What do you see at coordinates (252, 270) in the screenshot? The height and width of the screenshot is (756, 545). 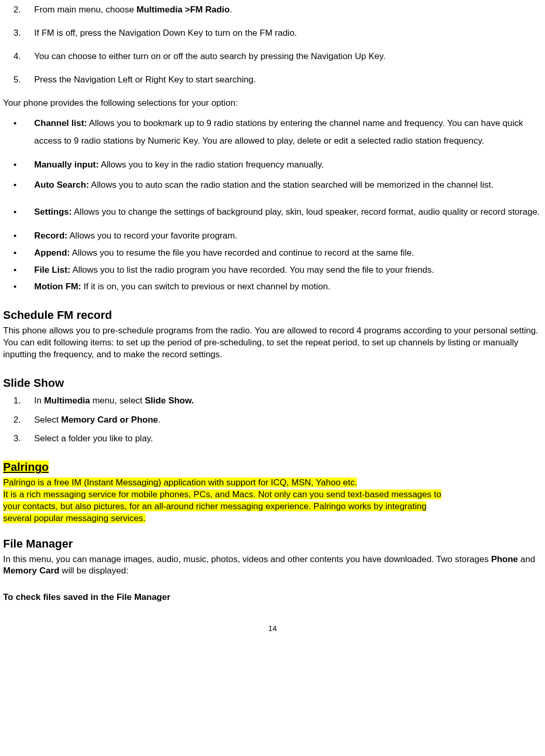 I see `option-text: Allows you to list the radio program you…` at bounding box center [252, 270].